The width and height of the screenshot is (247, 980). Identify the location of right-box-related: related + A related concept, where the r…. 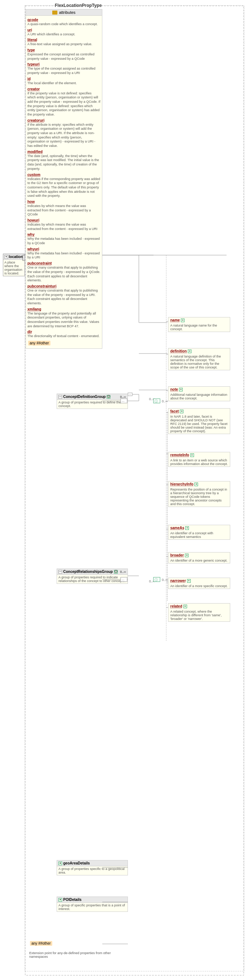
(199, 612).